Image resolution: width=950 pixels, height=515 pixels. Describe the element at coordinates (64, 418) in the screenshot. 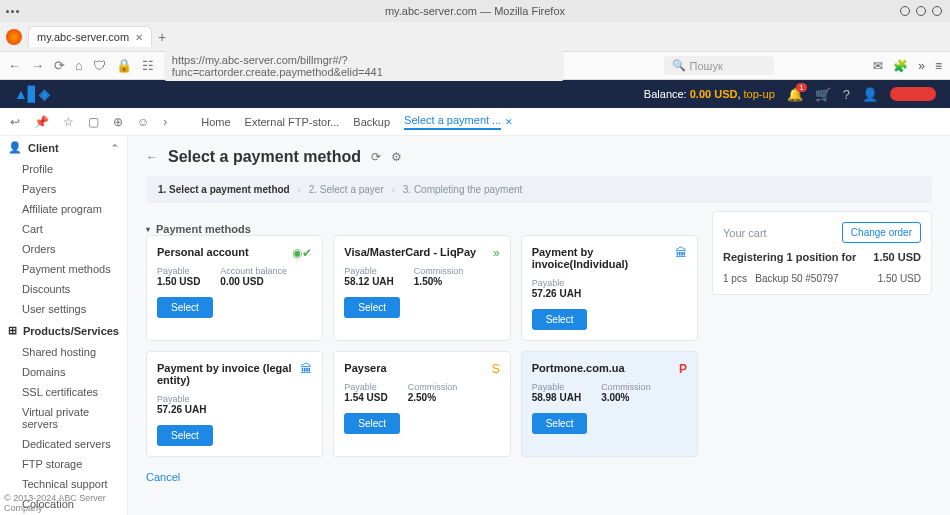

I see `sidebar-item-vps: Virtual private servers` at that location.